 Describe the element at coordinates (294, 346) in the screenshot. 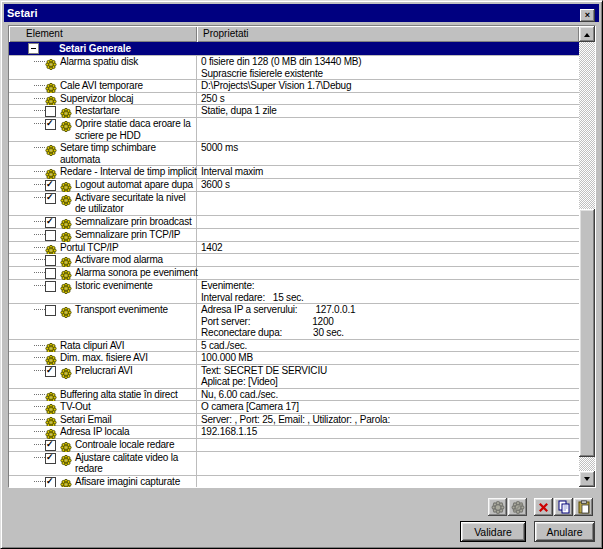

I see `settings-row: Rata clipuri AVI 5 cad./sec.` at that location.